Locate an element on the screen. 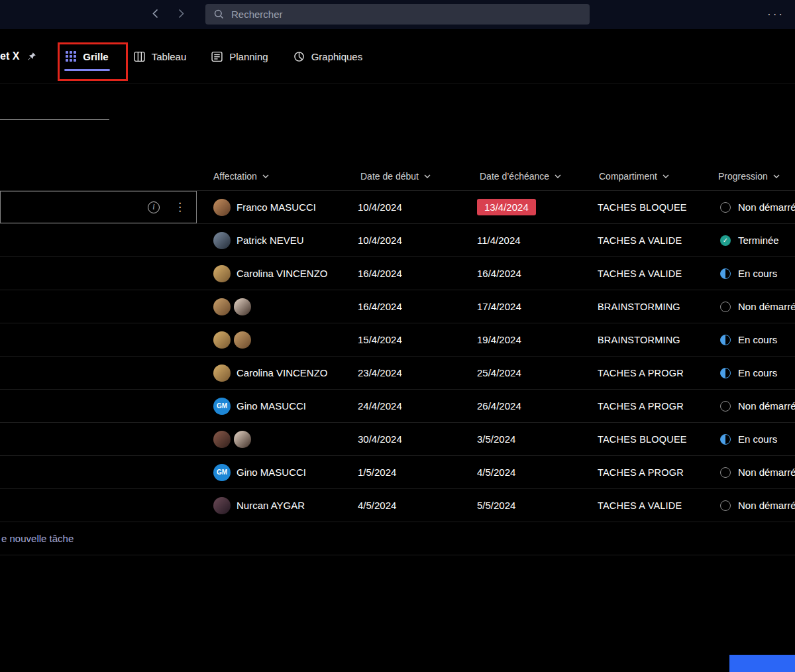 The height and width of the screenshot is (672, 795). due-date-cell: 3/5/2024 is located at coordinates (537, 439).